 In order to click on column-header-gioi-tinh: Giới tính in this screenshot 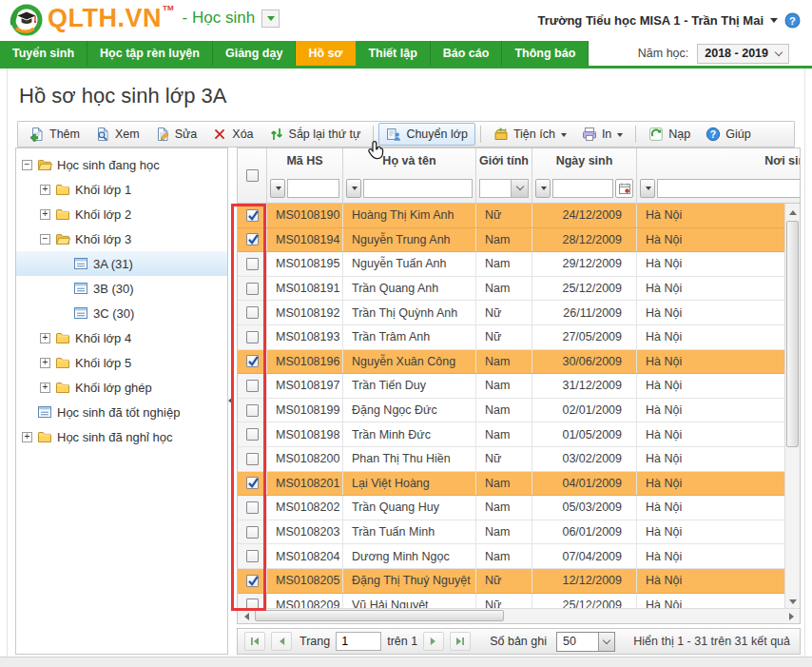, I will do `click(504, 175)`.